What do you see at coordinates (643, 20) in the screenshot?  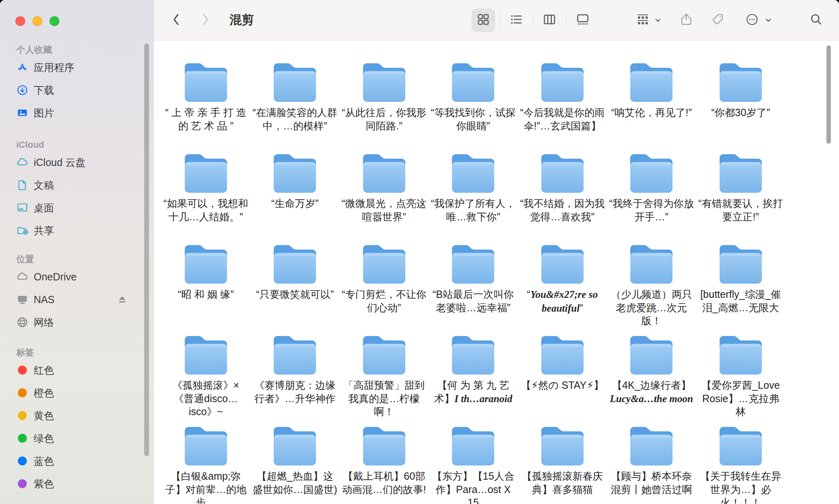 I see `group-button` at bounding box center [643, 20].